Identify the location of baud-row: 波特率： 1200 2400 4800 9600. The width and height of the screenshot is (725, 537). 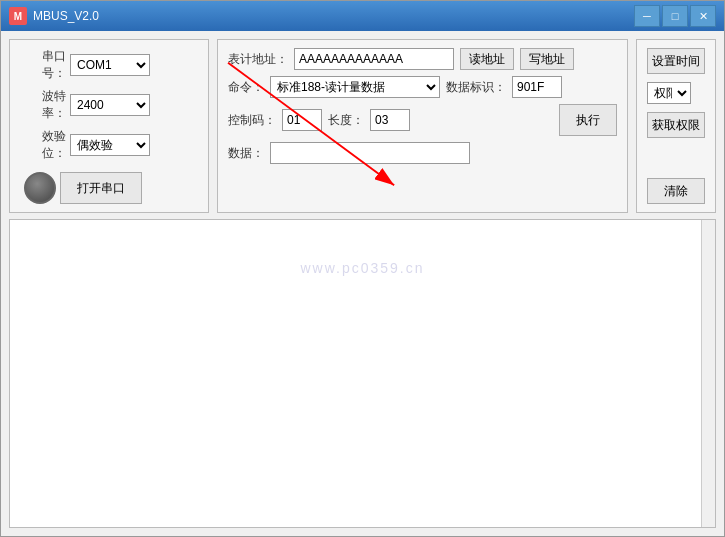
(109, 105).